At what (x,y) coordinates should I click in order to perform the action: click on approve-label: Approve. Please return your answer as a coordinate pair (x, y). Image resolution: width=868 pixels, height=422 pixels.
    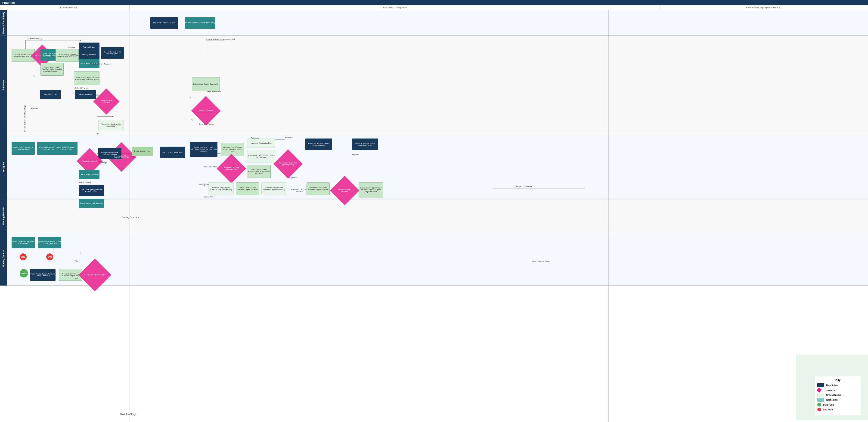
    Looking at the image, I should click on (72, 47).